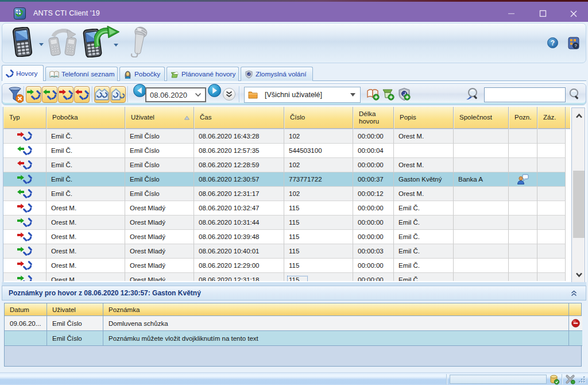 Image resolution: width=588 pixels, height=385 pixels. What do you see at coordinates (63, 43) in the screenshot?
I see `transfer-button` at bounding box center [63, 43].